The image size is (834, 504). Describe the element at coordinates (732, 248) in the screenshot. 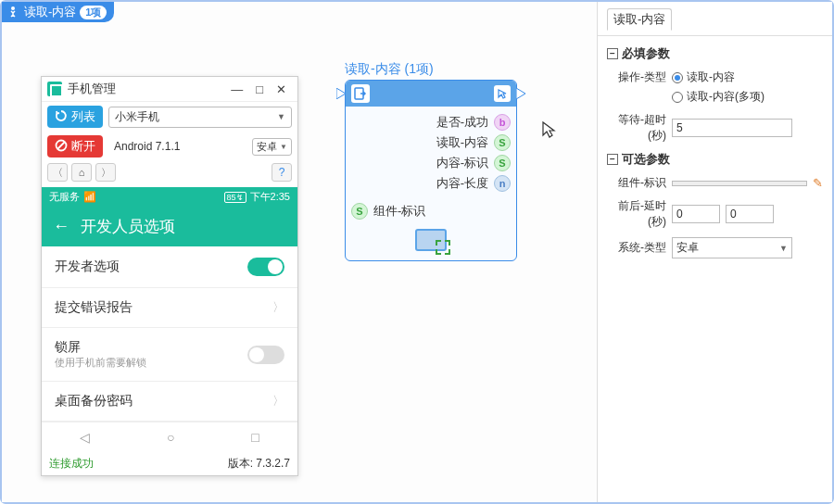

I see `select-sys-type: 安卓 ▼` at that location.